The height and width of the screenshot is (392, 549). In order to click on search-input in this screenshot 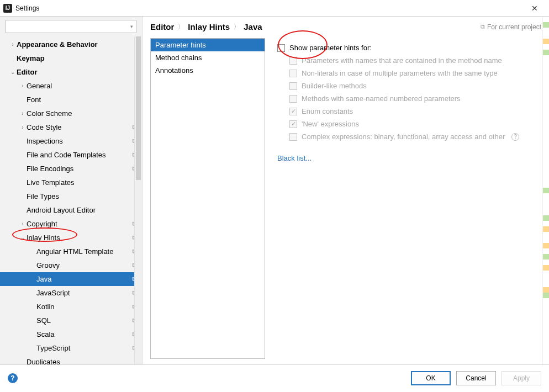, I will do `click(71, 27)`.